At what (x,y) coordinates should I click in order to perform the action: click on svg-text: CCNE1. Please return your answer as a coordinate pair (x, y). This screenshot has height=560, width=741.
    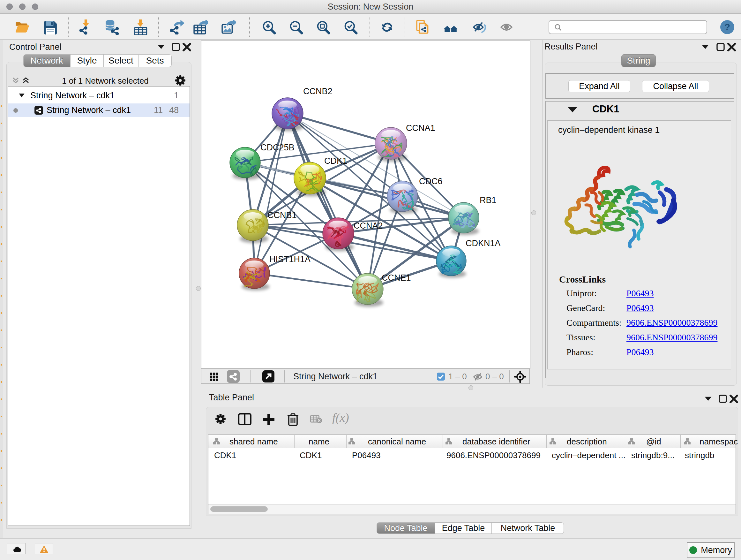
    Looking at the image, I should click on (396, 278).